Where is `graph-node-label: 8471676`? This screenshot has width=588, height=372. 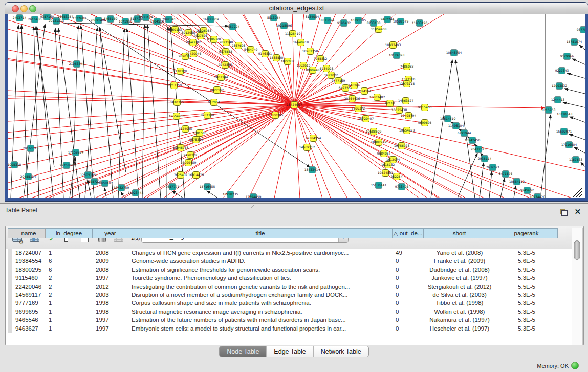 graph-node-label: 8471676 is located at coordinates (506, 174).